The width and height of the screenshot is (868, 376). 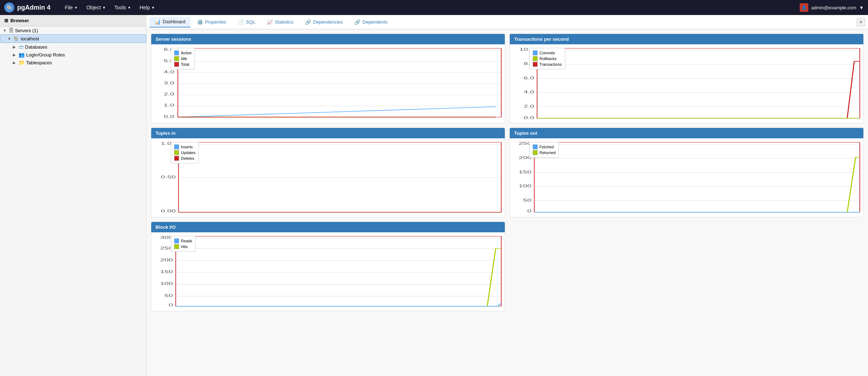 What do you see at coordinates (183, 59) in the screenshot?
I see `server-sessions-legend: Active Idle Total` at bounding box center [183, 59].